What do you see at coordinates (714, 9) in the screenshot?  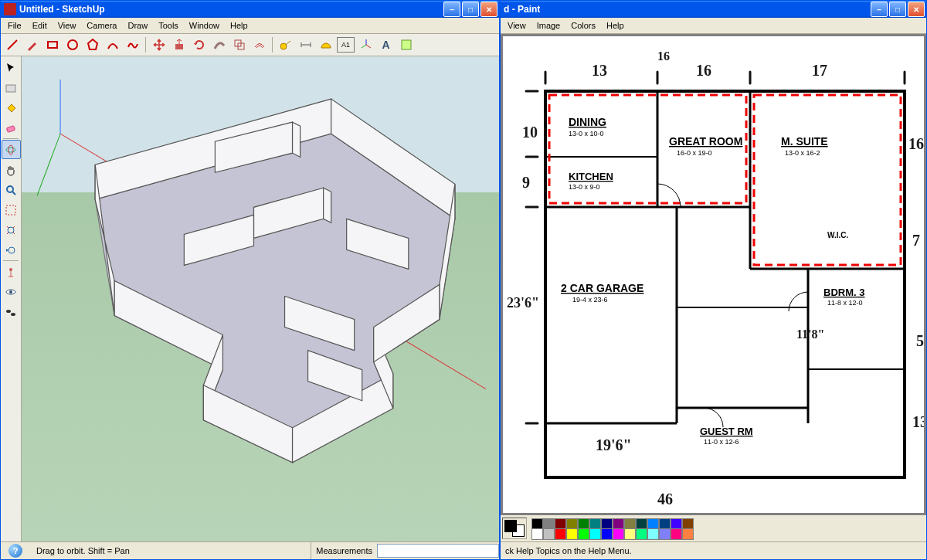 I see `paint-titlebar: d - Paint – □ ✕` at bounding box center [714, 9].